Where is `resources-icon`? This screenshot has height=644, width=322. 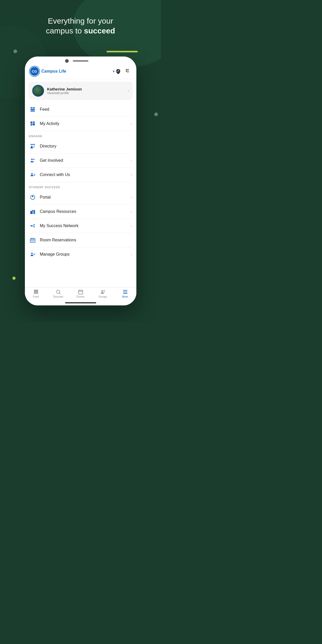 resources-icon is located at coordinates (33, 212).